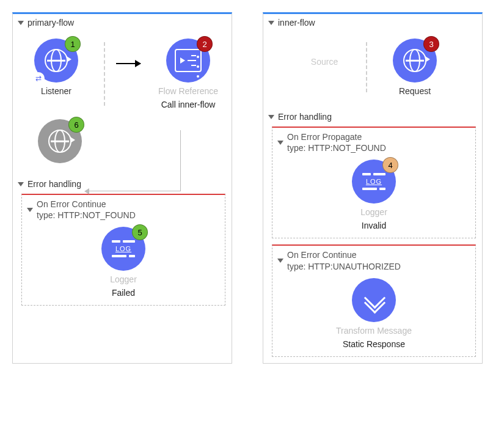 This screenshot has height=448, width=504. I want to click on node-display-name: Call inner-flow, so click(188, 105).